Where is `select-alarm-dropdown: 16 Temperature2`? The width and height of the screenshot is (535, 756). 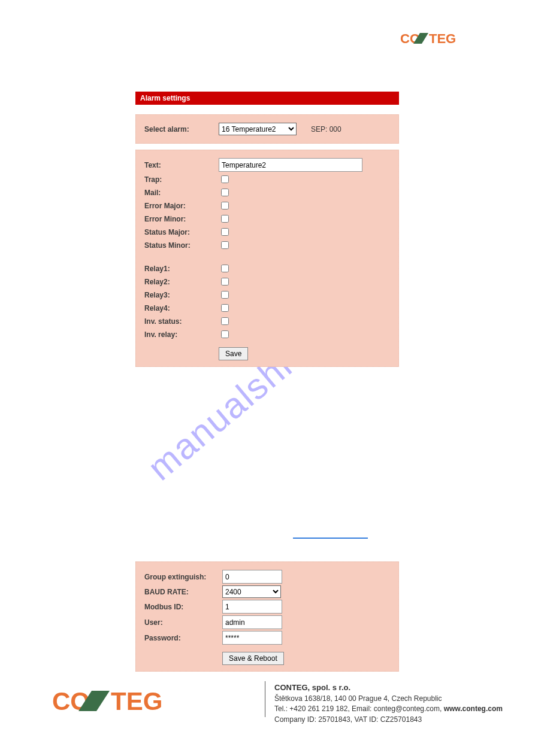 select-alarm-dropdown: 16 Temperature2 is located at coordinates (258, 129).